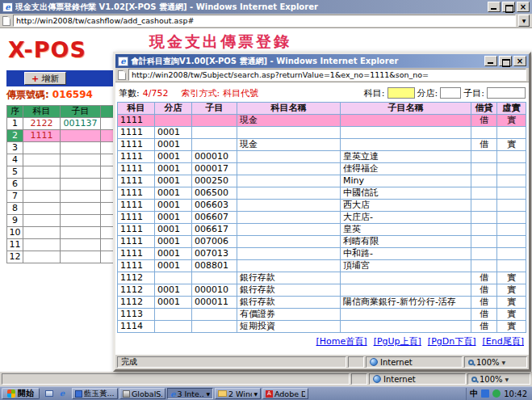  What do you see at coordinates (504, 341) in the screenshot?
I see `nav-link: [End尾頁]` at bounding box center [504, 341].